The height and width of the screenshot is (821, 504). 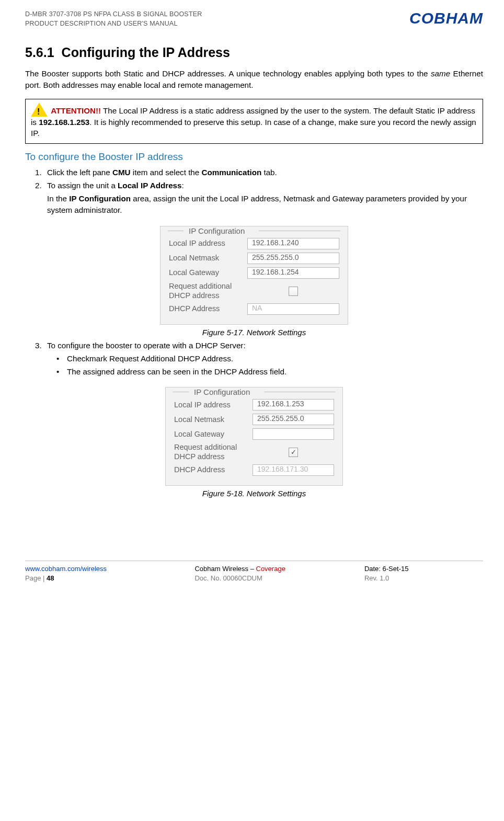 What do you see at coordinates (222, 392) in the screenshot?
I see `ip-config-legend-2: IP Configuration` at bounding box center [222, 392].